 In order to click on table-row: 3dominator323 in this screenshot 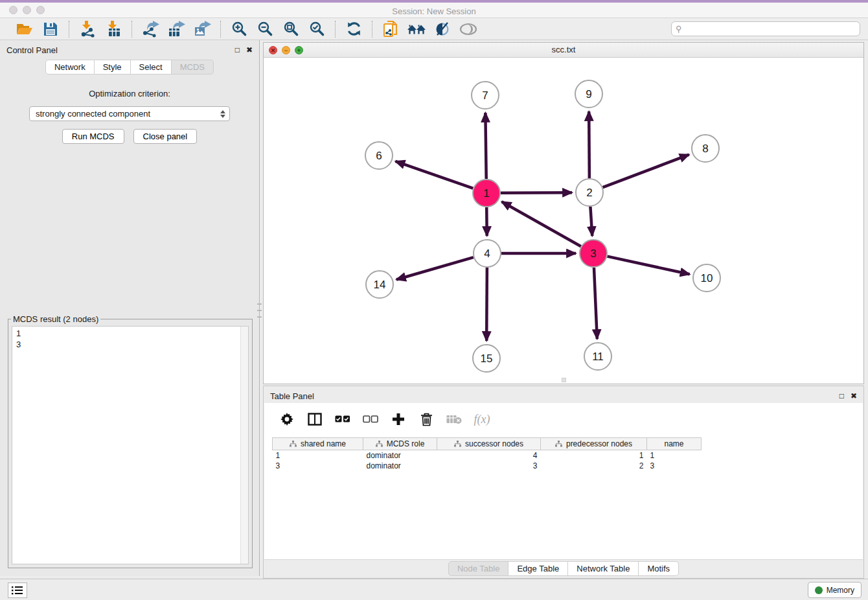, I will do `click(487, 466)`.